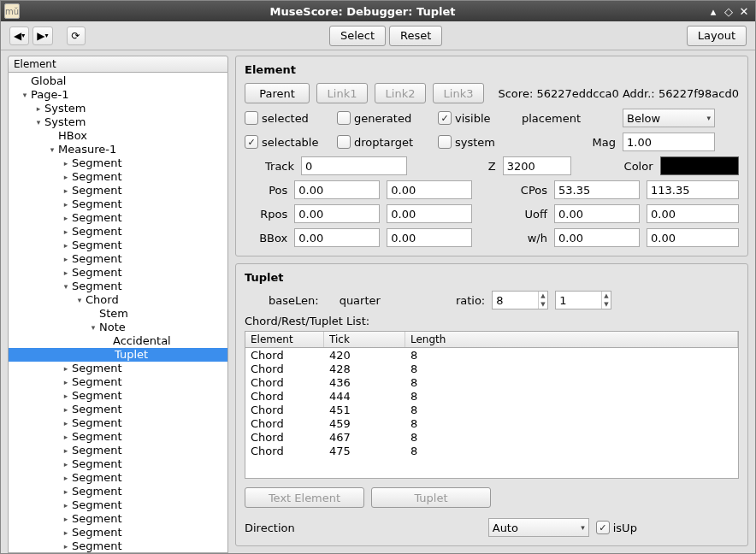  Describe the element at coordinates (118, 327) in the screenshot. I see `tree-item: ▾Note` at that location.